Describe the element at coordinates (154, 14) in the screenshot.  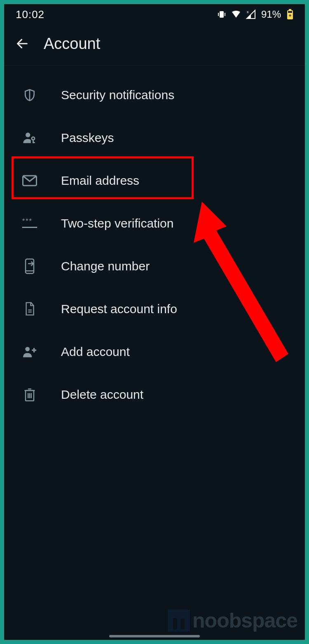
I see `status-bar: 10:02 x 91% +` at that location.